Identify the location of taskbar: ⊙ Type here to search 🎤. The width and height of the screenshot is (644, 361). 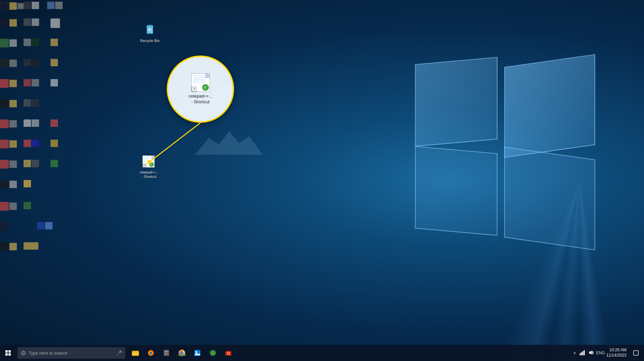
(322, 353).